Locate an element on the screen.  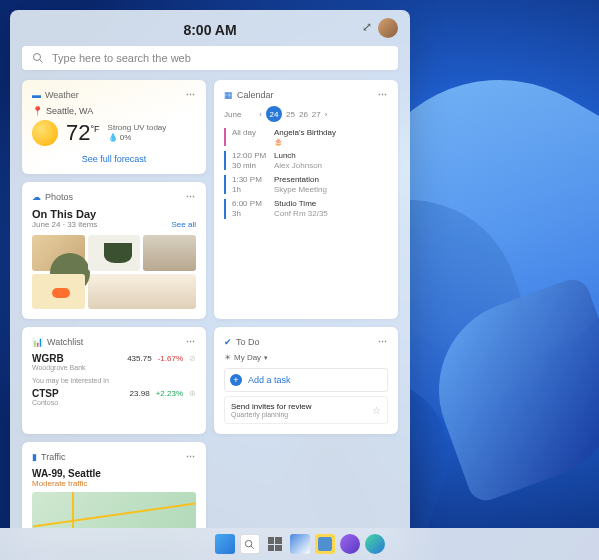
chevron-right-icon: › is located at coordinates (326, 114).